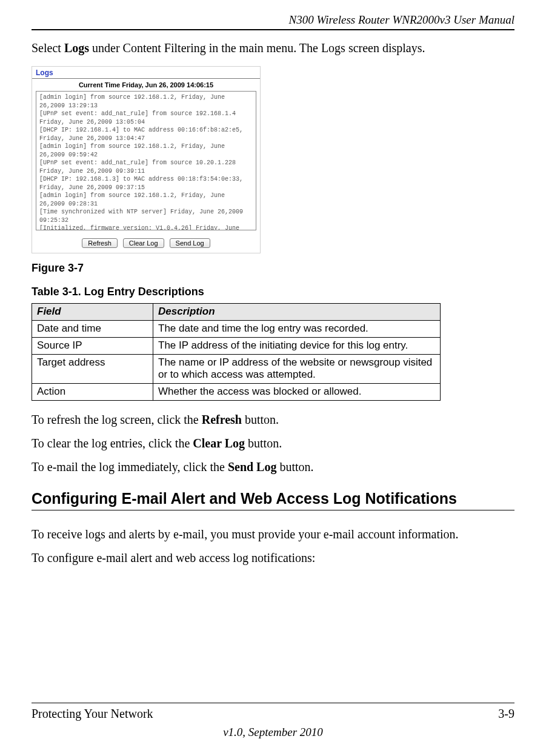  Describe the element at coordinates (273, 20) in the screenshot. I see `page-header: N300 Wireless Router WNR2000v3 User Manu…` at that location.